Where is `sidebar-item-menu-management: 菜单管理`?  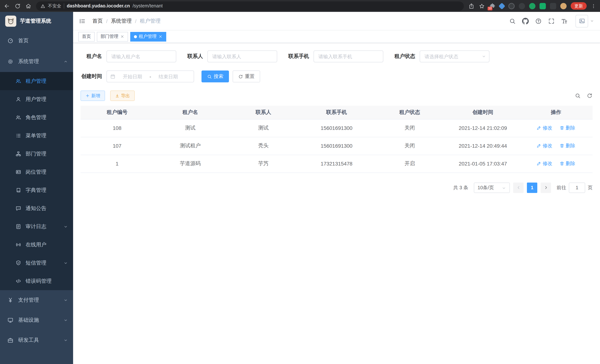
sidebar-item-menu-management: 菜单管理 is located at coordinates (37, 136).